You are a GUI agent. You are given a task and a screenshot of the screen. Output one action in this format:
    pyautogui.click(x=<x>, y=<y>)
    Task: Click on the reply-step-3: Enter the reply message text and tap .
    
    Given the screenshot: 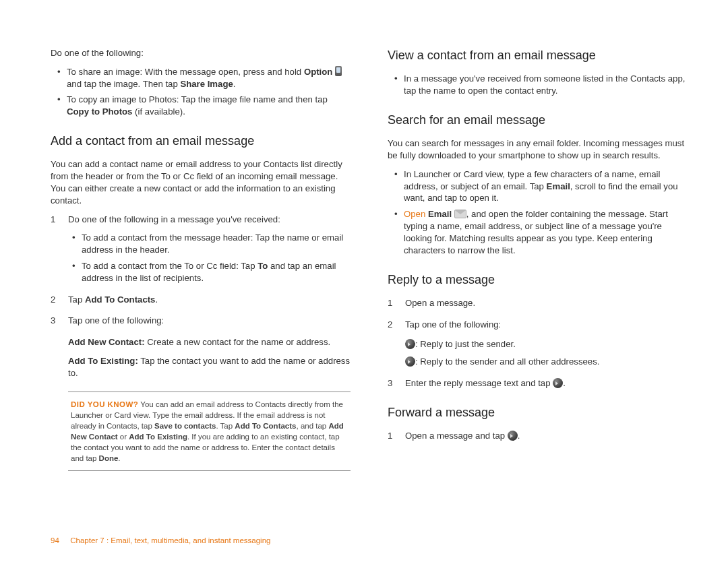 What is the action you would take?
    pyautogui.click(x=538, y=383)
    